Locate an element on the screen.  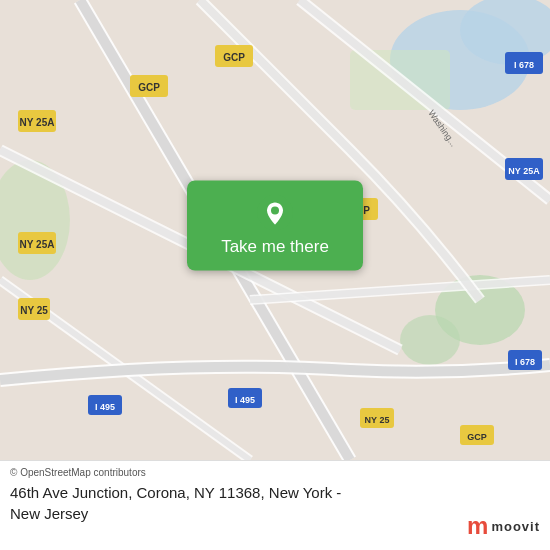
moovit-m-icon: m is located at coordinates (478, 526).